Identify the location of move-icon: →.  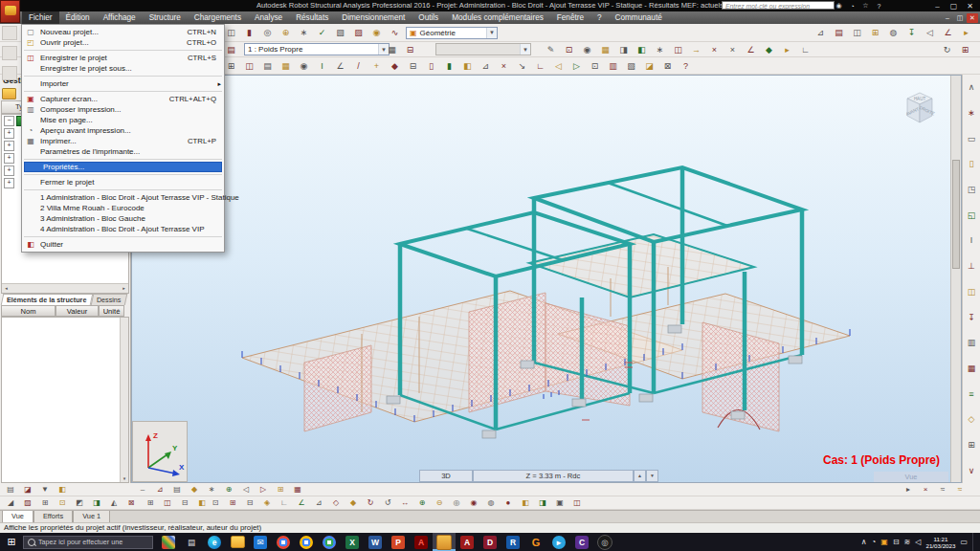
(697, 50).